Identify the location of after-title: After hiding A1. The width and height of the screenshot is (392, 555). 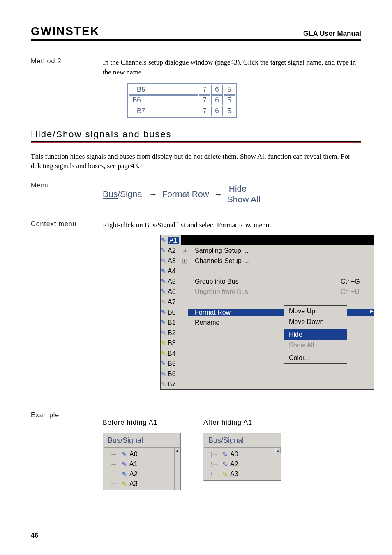
(242, 423).